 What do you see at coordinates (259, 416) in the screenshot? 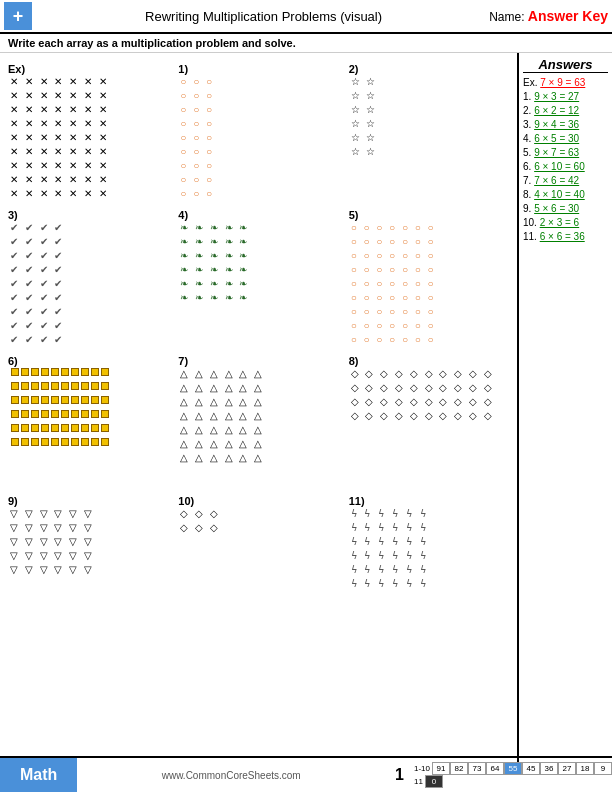
I see `p7-array: △ △ △ △ △ △ △ △ △ △ △ △ △ △ △ △ △ △ △ △ …` at bounding box center [259, 416].